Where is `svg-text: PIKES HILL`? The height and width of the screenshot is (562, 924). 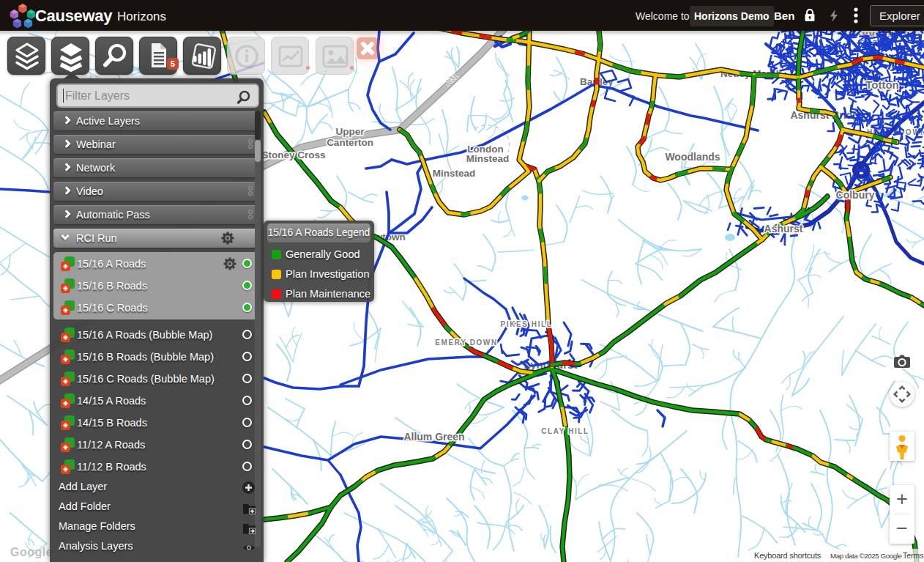 svg-text: PIKES HILL is located at coordinates (526, 324).